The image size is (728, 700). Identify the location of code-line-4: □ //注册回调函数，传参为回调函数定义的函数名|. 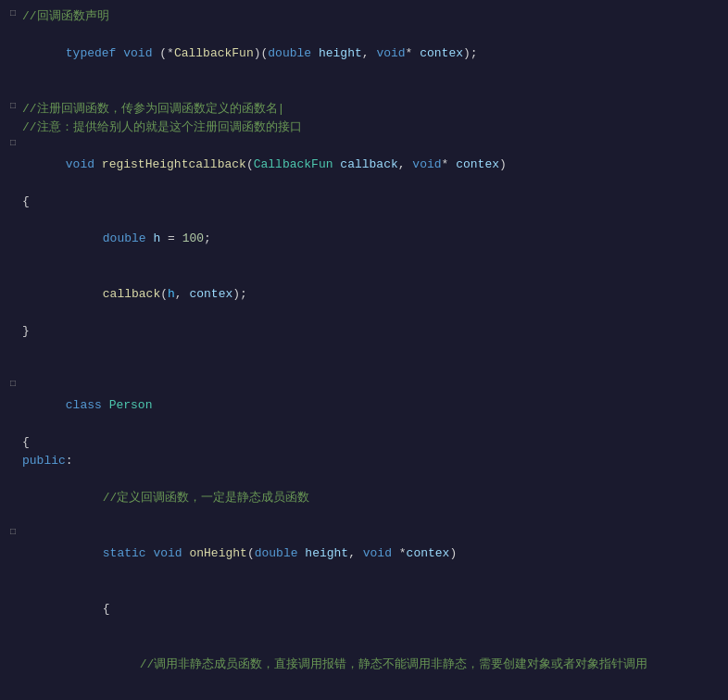
(364, 109).